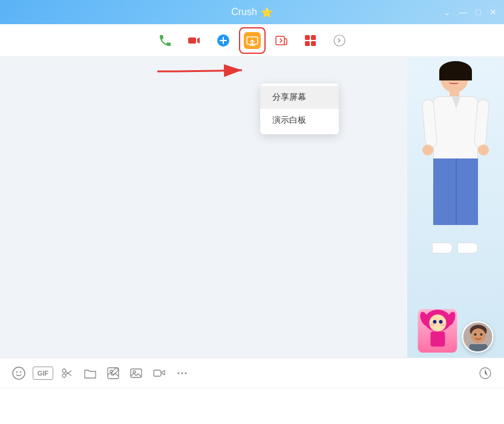 Image resolution: width=504 pixels, height=424 pixels. I want to click on chevron-right-icon, so click(339, 41).